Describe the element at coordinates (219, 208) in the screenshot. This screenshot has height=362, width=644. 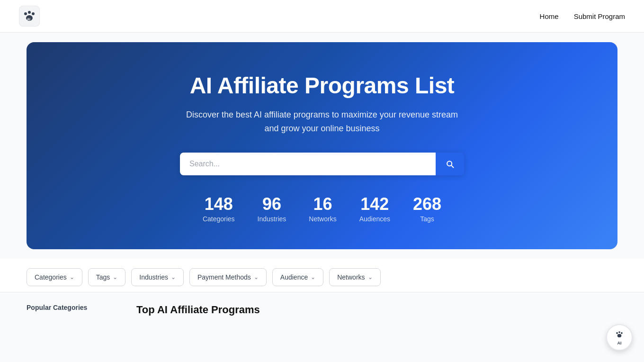
I see `stat-item: 148 Categories` at that location.